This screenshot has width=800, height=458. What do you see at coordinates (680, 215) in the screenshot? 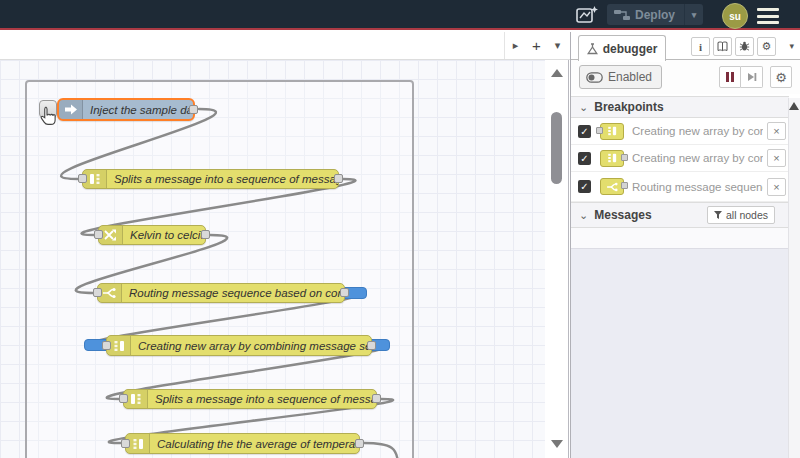
I see `messages-section-header: ⌄ Messages all nodes` at bounding box center [680, 215].